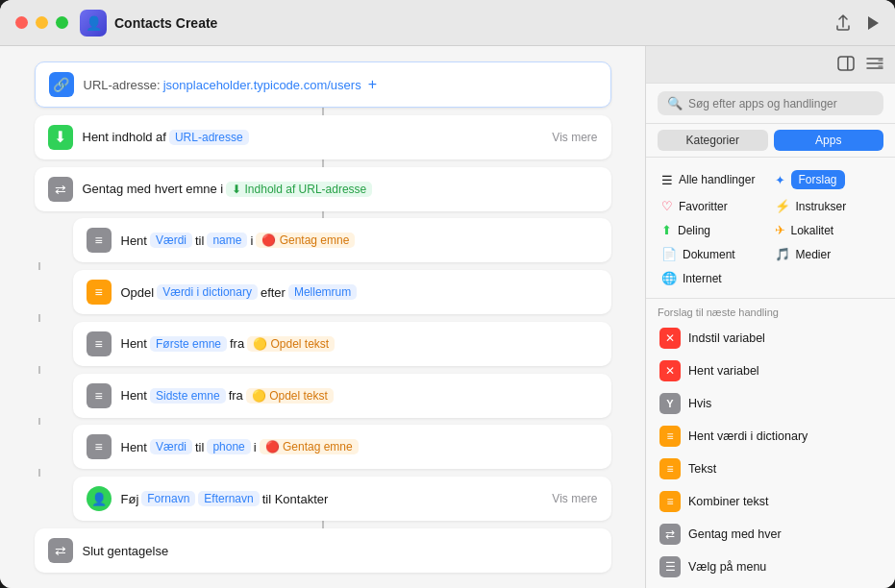 The width and height of the screenshot is (895, 588). Describe the element at coordinates (873, 23) in the screenshot. I see `run-button` at that location.